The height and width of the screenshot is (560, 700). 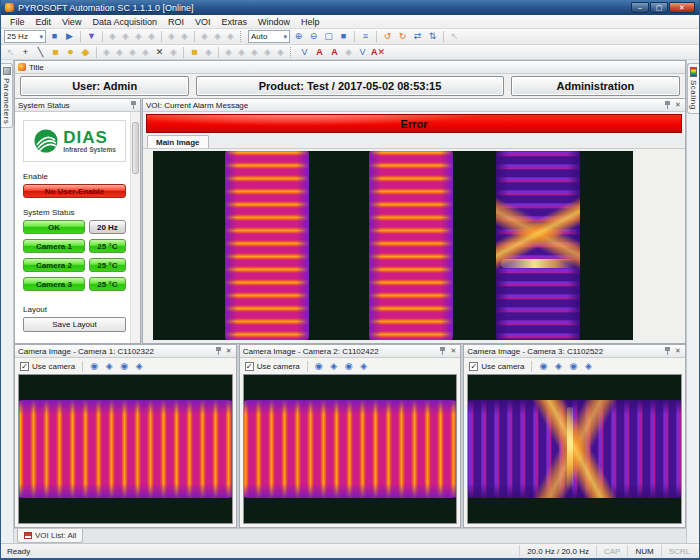 I want to click on roi-cut-icon: ◈, so click(x=120, y=52).